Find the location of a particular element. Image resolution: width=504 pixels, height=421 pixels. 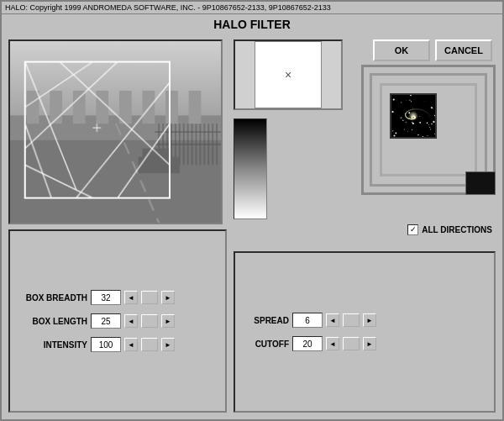

box-length-right-btn: ► is located at coordinates (168, 321).